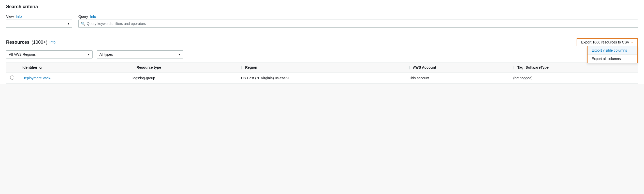  I want to click on filters-row: All AWS Regions ▼ All types ▼ ‹ 1 2 ›, so click(322, 54).